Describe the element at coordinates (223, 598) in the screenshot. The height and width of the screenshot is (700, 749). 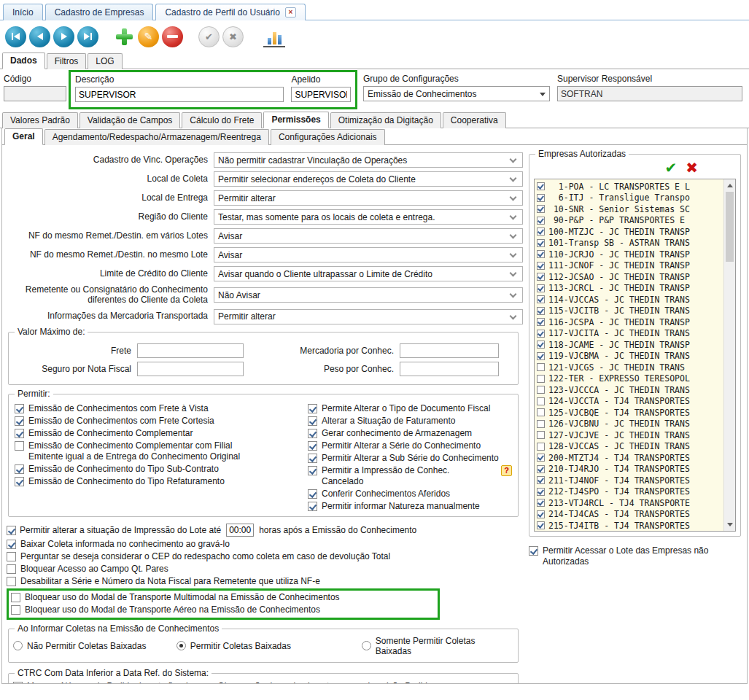
I see `option-checkbox: Bloquear uso do Modal de Transporte Mult…` at that location.